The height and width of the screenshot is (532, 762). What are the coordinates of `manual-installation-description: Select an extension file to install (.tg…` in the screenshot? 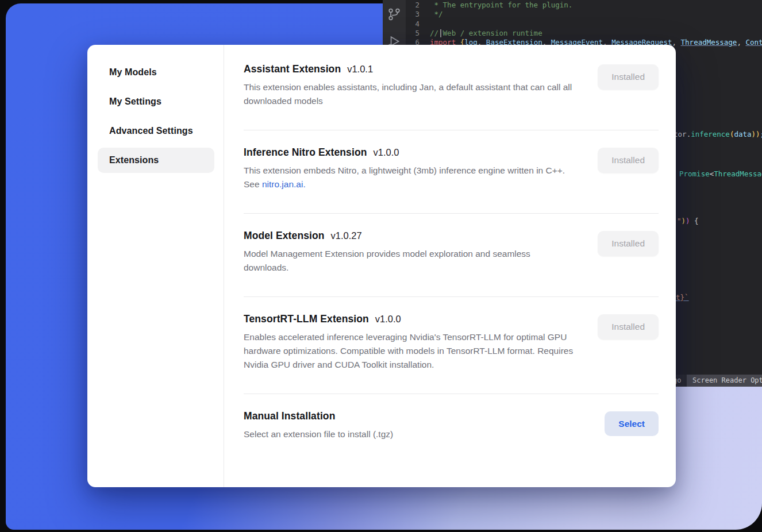 It's located at (318, 434).